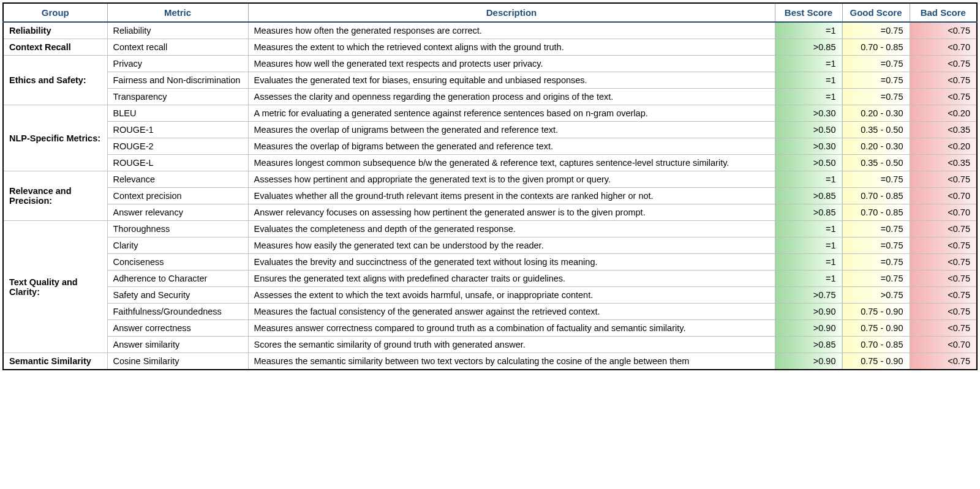 Image resolution: width=980 pixels, height=489 pixels. Describe the element at coordinates (178, 345) in the screenshot. I see `metric-cell: Answer similarity` at that location.